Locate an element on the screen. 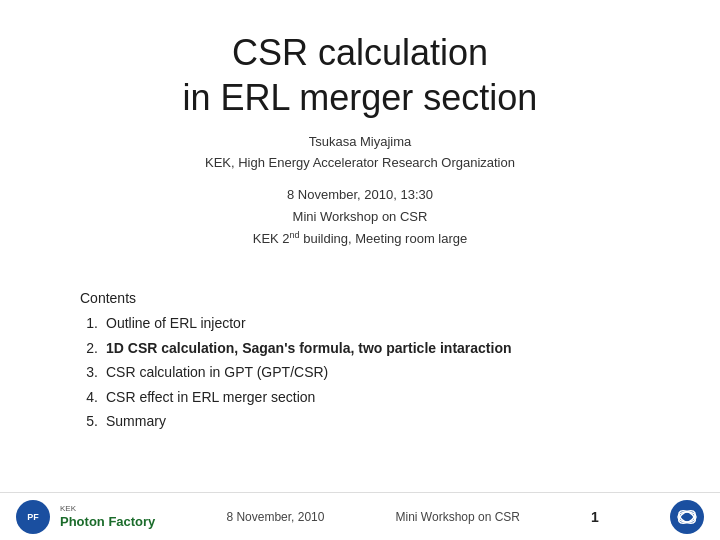 The width and height of the screenshot is (720, 540). main-title: CSR calculation in ERL merger section is located at coordinates (360, 75).